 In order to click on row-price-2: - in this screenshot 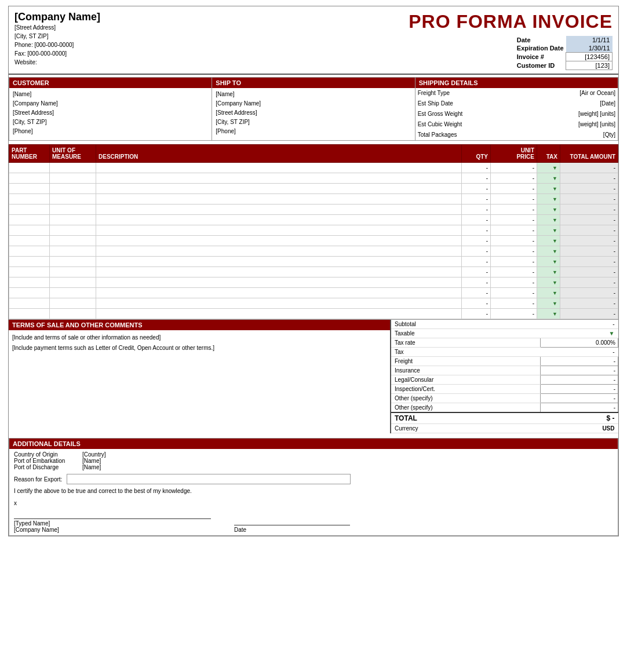, I will do `click(514, 189)`.